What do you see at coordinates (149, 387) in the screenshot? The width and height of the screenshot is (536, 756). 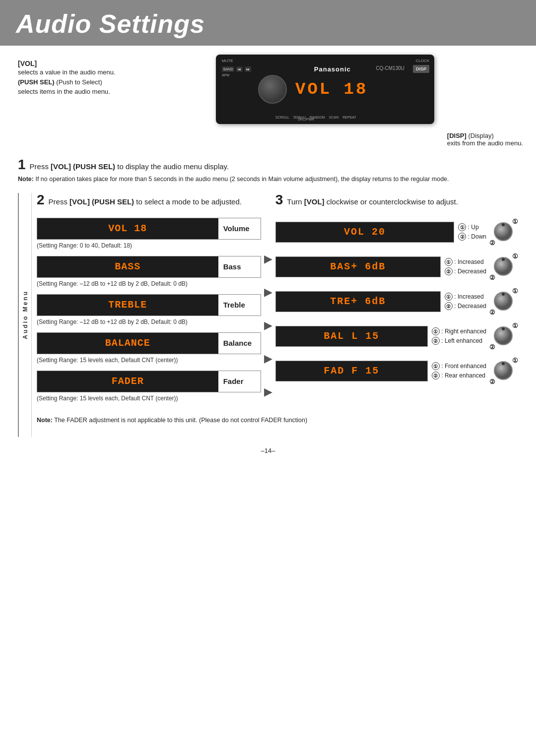 I see `menu-item-fader: FADER Fader (Setting Range: 15 levels ea…` at bounding box center [149, 387].